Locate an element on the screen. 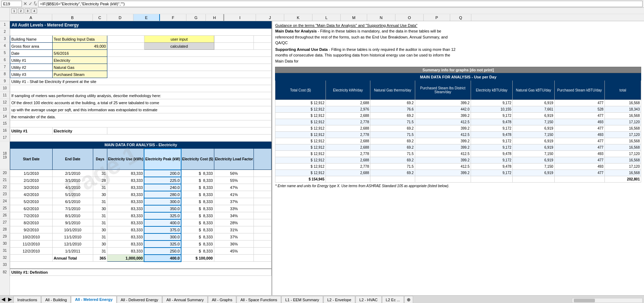  tab-l2-envelope: L2 - Envelope is located at coordinates (339, 299).